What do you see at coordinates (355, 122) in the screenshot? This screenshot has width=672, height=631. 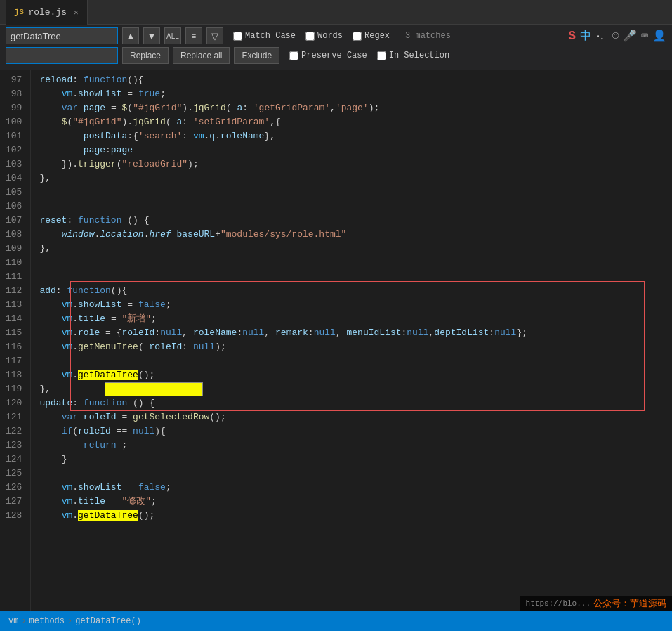 I see `code-line-100: $("#jqGrid").jqGrid( a: 'setGridParam',{` at bounding box center [355, 122].